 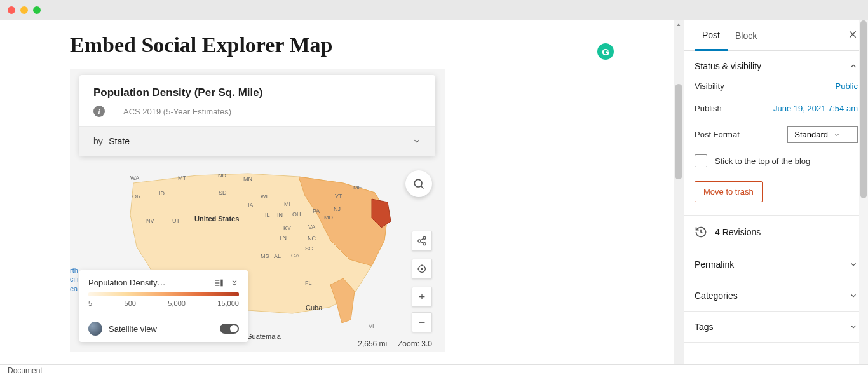 What do you see at coordinates (419, 184) in the screenshot?
I see `map-search-button` at bounding box center [419, 184].